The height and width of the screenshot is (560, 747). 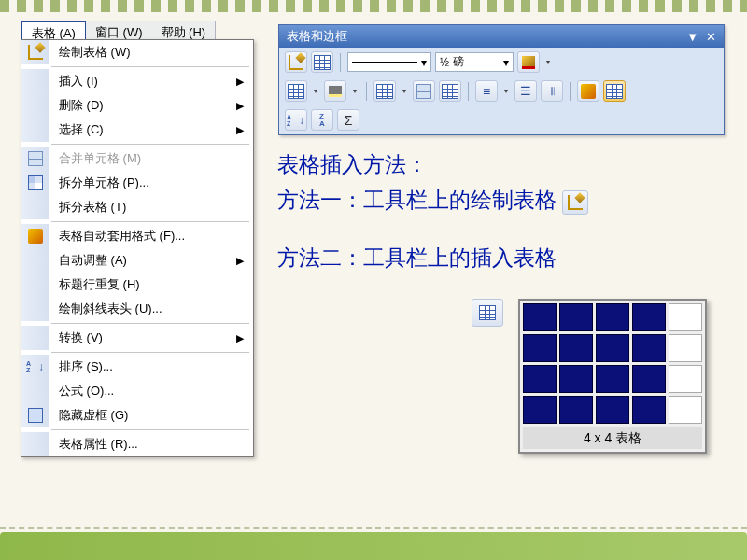 I want to click on menuitem-label: 选择 (C), so click(x=143, y=130).